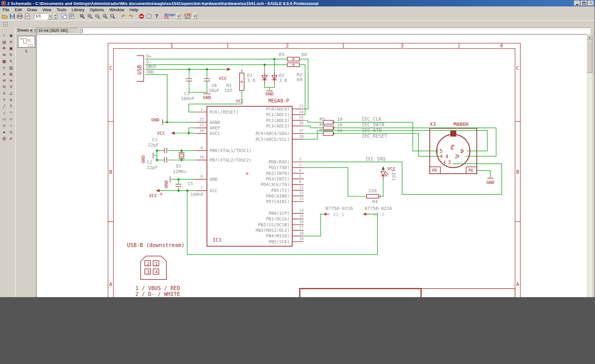 Image resolution: width=595 pixels, height=364 pixels. What do you see at coordinates (300, 171) in the screenshot?
I see `schematic-text: 4` at bounding box center [300, 171].